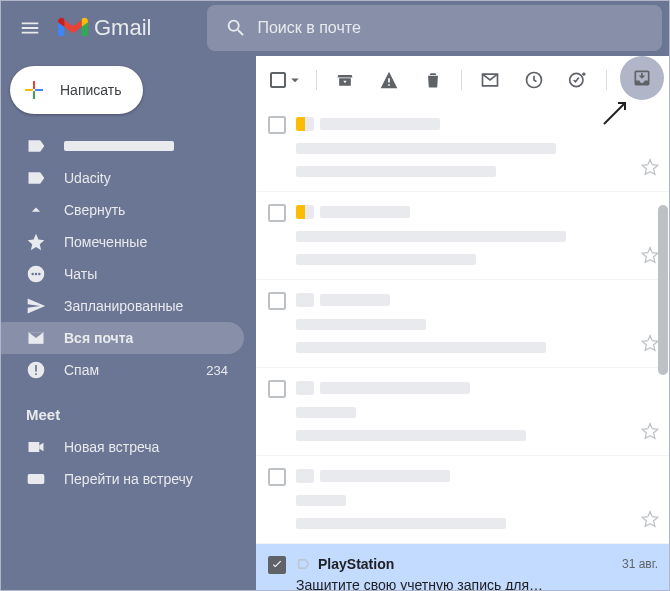 This screenshot has width=670, height=591. What do you see at coordinates (463, 568) in the screenshot?
I see `mail-row-selected: PlayStation 31 авг. Защитите свою учетну…` at bounding box center [463, 568].